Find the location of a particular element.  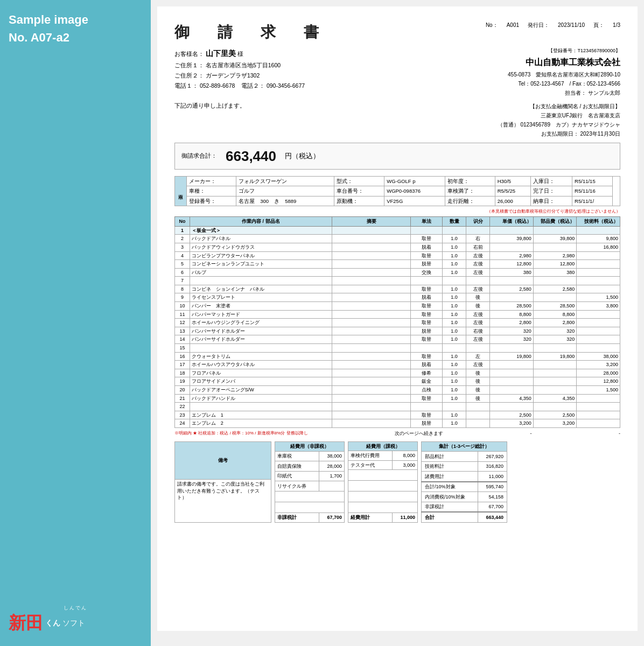

sum-4-label: 内消費税/10%対象 is located at coordinates (450, 497).